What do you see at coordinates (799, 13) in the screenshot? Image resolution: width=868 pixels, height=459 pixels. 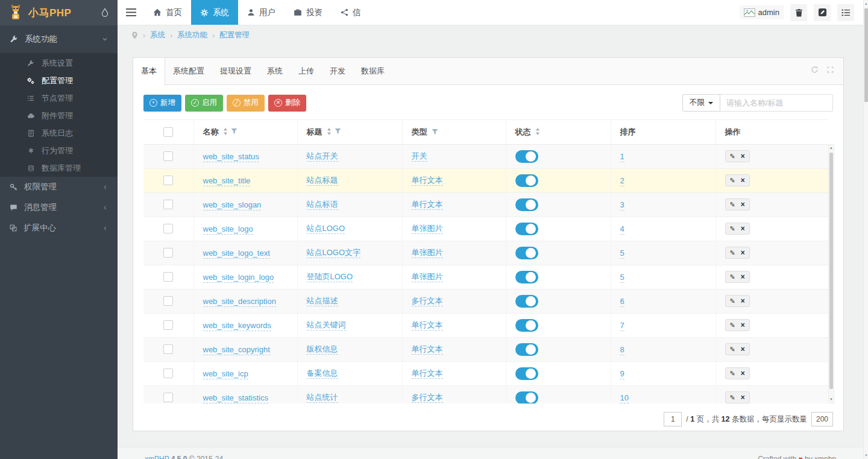 I see `trash-button` at bounding box center [799, 13].